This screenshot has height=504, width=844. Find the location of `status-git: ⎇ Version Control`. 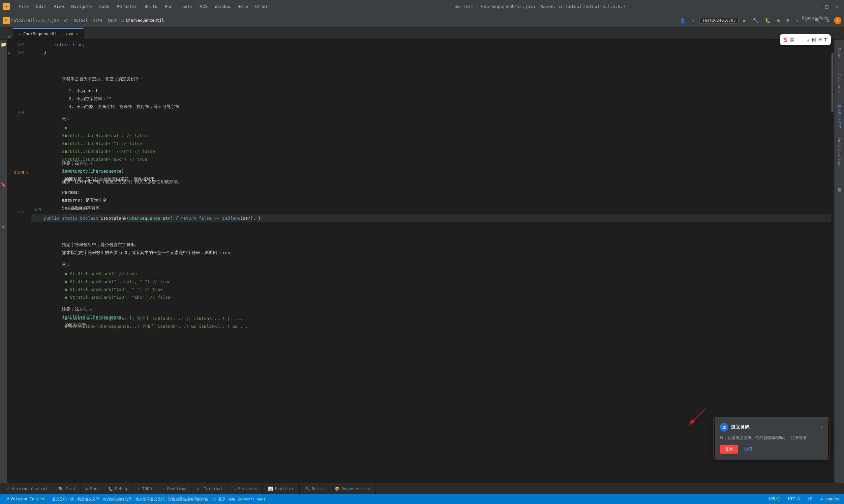

status-git: ⎇ Version Control is located at coordinates (25, 499).